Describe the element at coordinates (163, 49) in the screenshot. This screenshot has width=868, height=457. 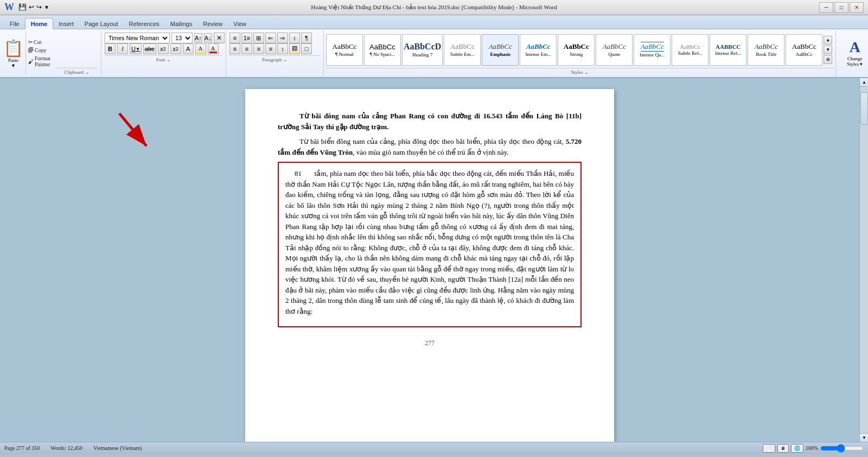
I see `subscript-button: x2` at that location.